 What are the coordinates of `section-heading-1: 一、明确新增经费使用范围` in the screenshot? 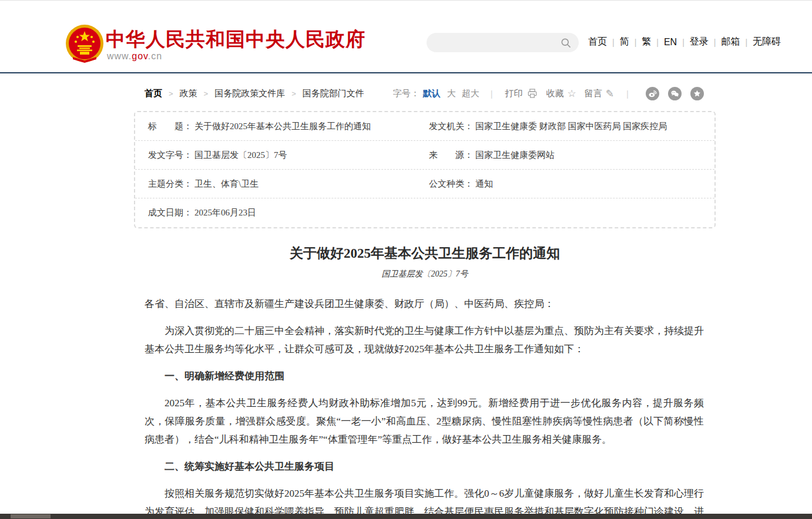 It's located at (424, 376).